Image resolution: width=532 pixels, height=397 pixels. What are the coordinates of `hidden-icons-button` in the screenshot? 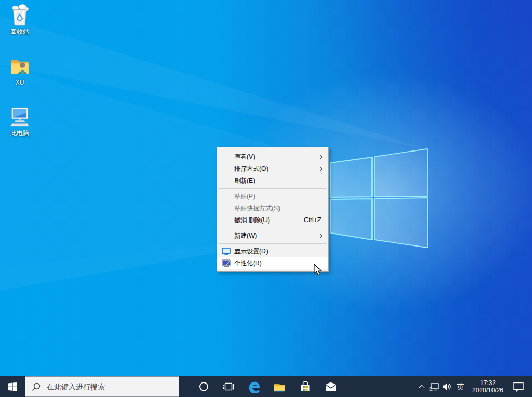 It's located at (422, 387).